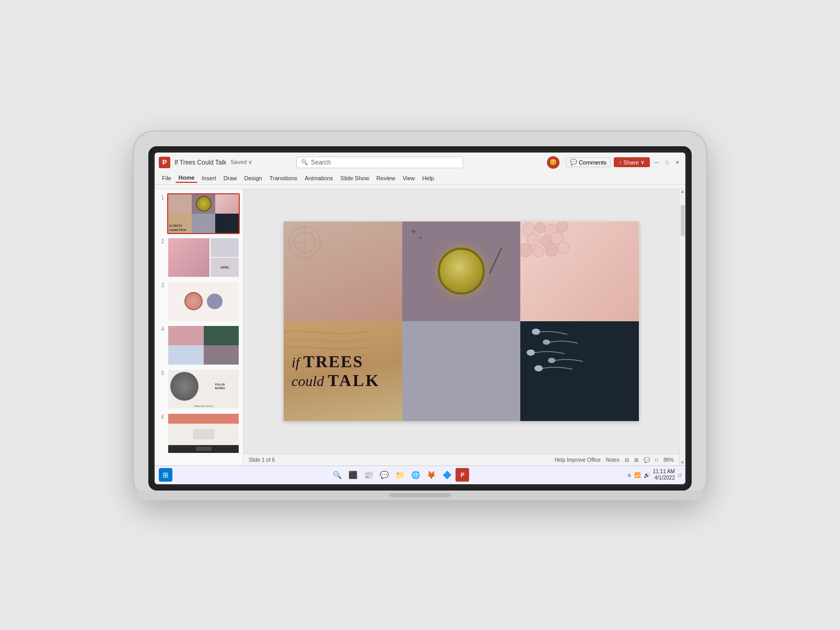  Describe the element at coordinates (337, 475) in the screenshot. I see `taskbar-search-icon: 🔍` at that location.